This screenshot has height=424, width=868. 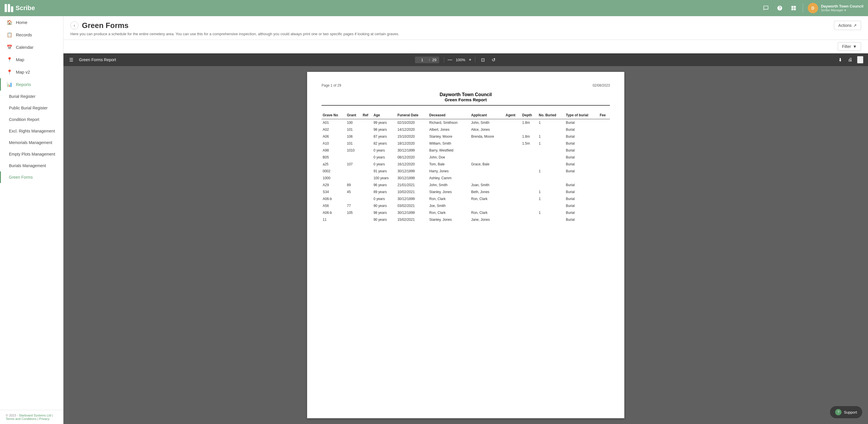 What do you see at coordinates (466, 171) in the screenshot?
I see `table-row: 000291 years30/12/1899Harry, Jones1Buria…` at bounding box center [466, 171].